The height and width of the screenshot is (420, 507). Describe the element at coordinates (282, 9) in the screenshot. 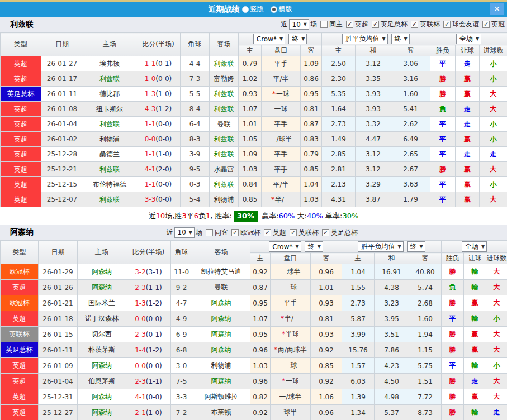

I see `layout-horizontal-option: 横版` at that location.